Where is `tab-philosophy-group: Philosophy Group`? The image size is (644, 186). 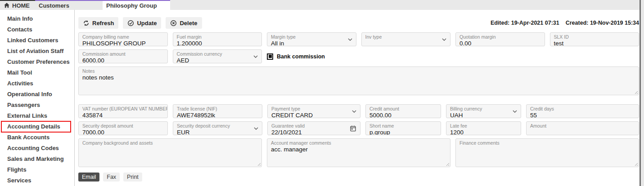
tab-philosophy-group: Philosophy Group is located at coordinates (136, 5).